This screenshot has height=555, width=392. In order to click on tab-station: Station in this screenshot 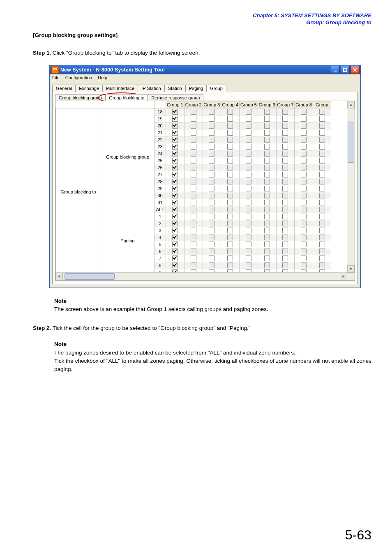, I will do `click(175, 88)`.